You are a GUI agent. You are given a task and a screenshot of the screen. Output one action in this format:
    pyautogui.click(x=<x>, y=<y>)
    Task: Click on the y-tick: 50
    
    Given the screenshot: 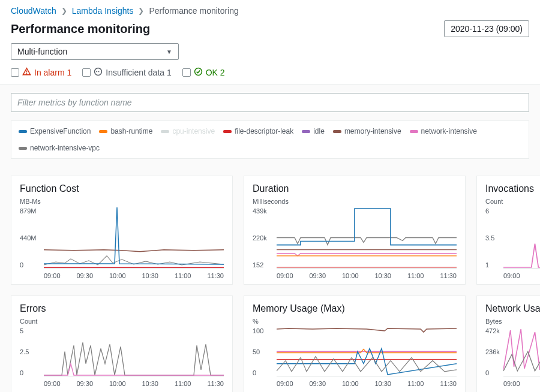 What is the action you would take?
    pyautogui.click(x=264, y=352)
    